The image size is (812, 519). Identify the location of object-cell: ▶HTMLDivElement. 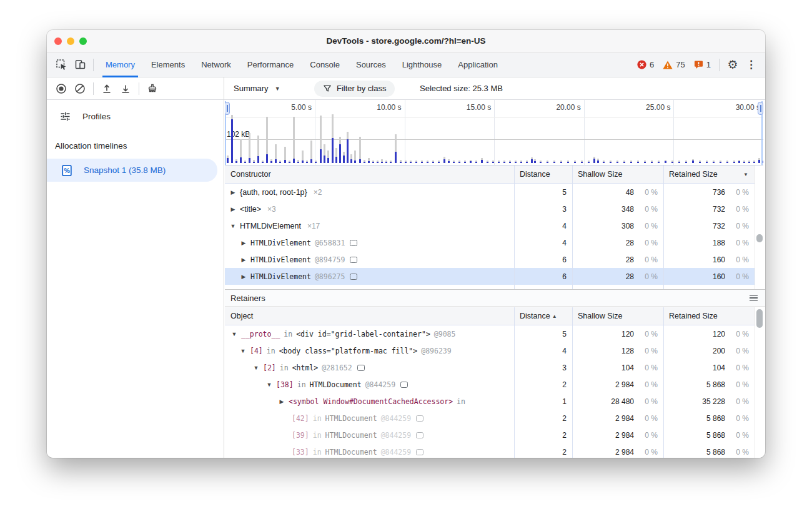
(370, 287).